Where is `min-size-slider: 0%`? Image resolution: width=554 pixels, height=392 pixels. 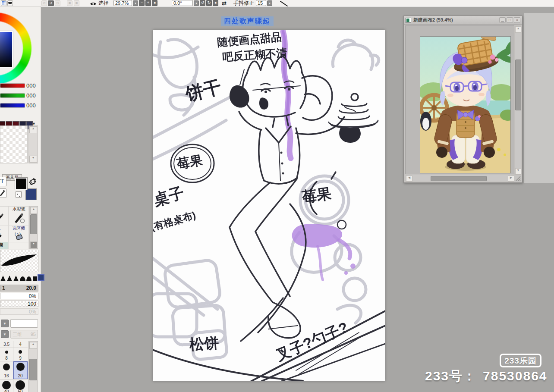
min-size-slider: 0% is located at coordinates (19, 296).